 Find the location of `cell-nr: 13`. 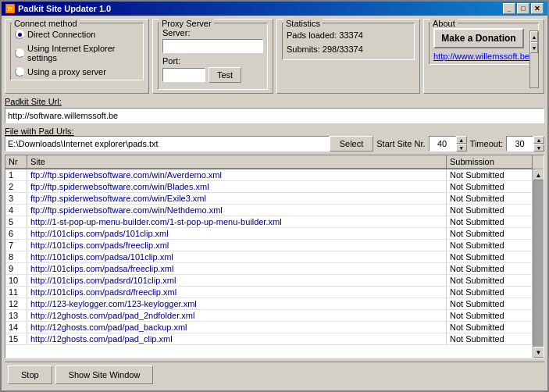

cell-nr: 13 is located at coordinates (16, 315).